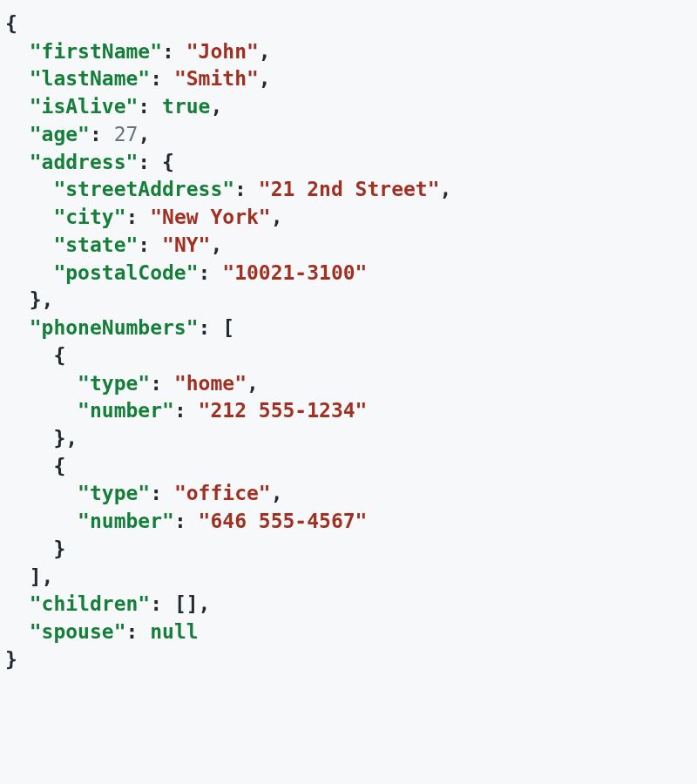 This screenshot has height=784, width=697. What do you see at coordinates (144, 189) in the screenshot?
I see `json-key-streetaddress: "streetAddress"` at bounding box center [144, 189].